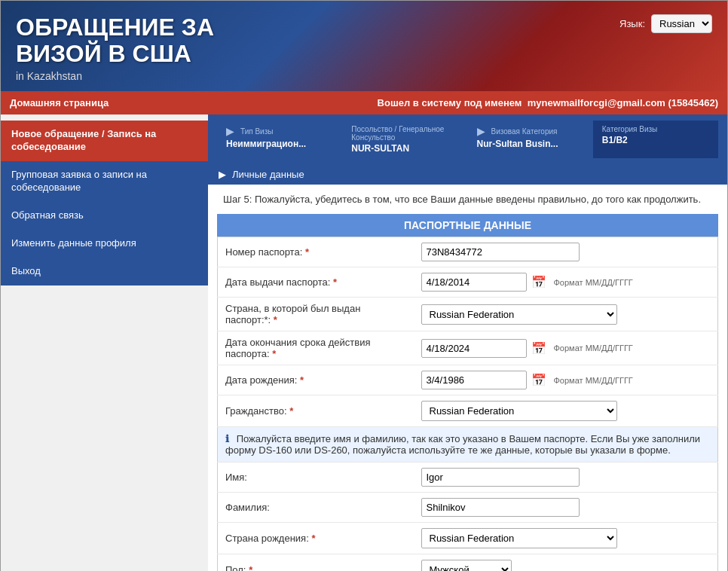  What do you see at coordinates (539, 282) in the screenshot?
I see `issue-date-calendar-icon: 📅` at bounding box center [539, 282].